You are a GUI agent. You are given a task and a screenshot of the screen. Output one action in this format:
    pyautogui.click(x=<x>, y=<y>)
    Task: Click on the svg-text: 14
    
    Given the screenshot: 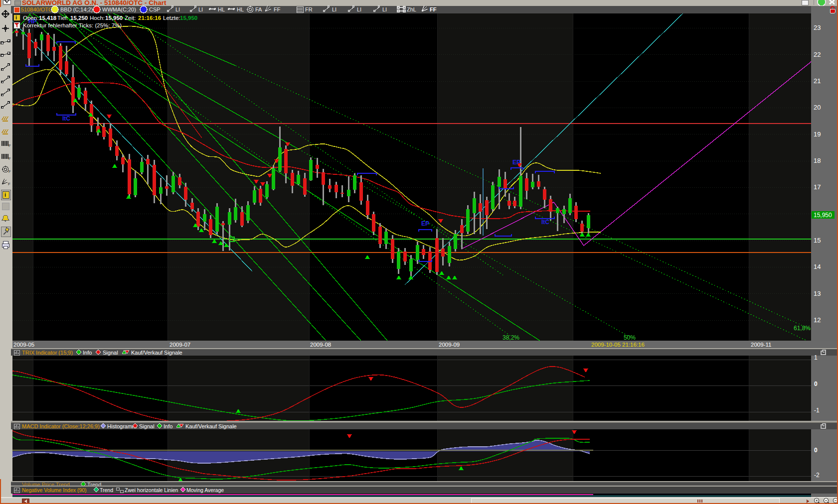 What is the action you would take?
    pyautogui.click(x=817, y=267)
    